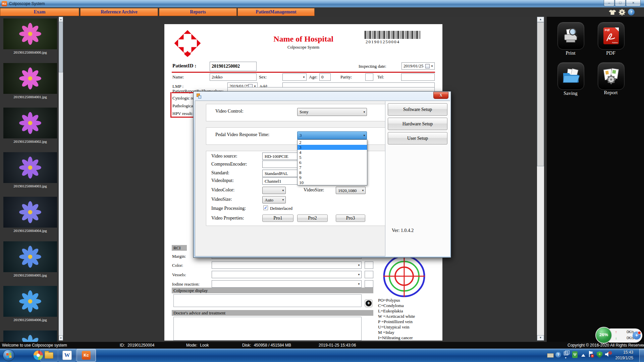  Describe the element at coordinates (441, 95) in the screenshot. I see `dialog-close-button: X` at that location.